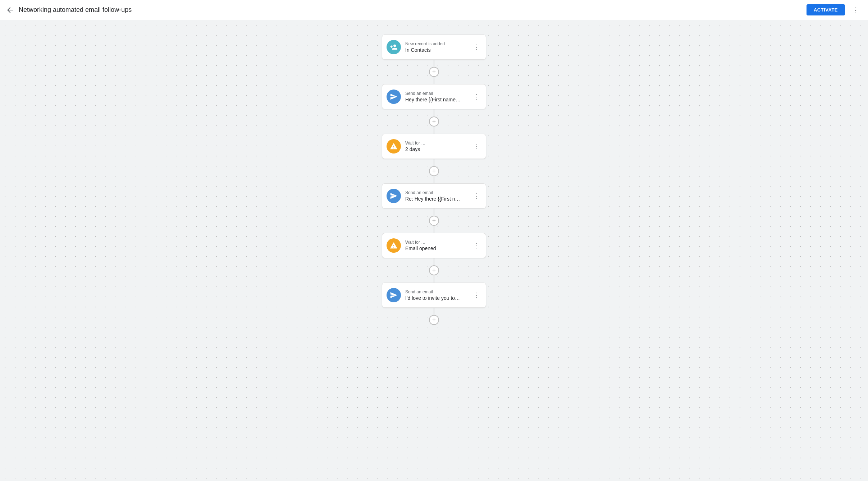 The height and width of the screenshot is (481, 868). I want to click on connector-1: +, so click(434, 72).